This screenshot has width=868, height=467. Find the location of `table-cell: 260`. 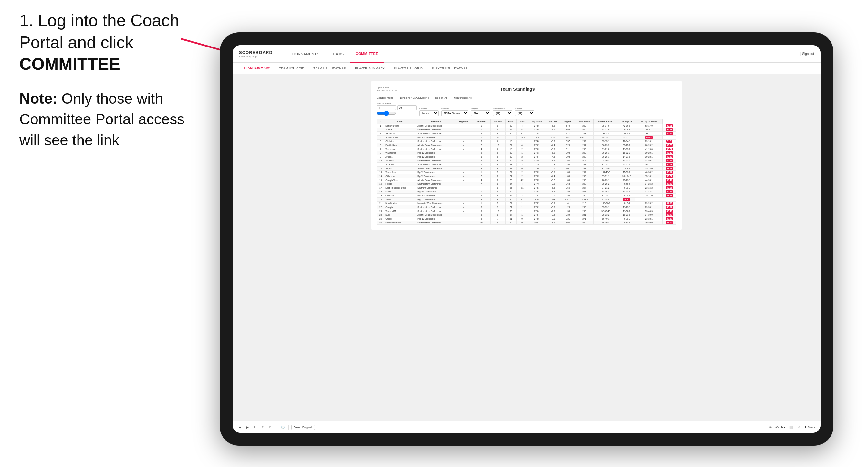

table-cell: 260 is located at coordinates (584, 129).